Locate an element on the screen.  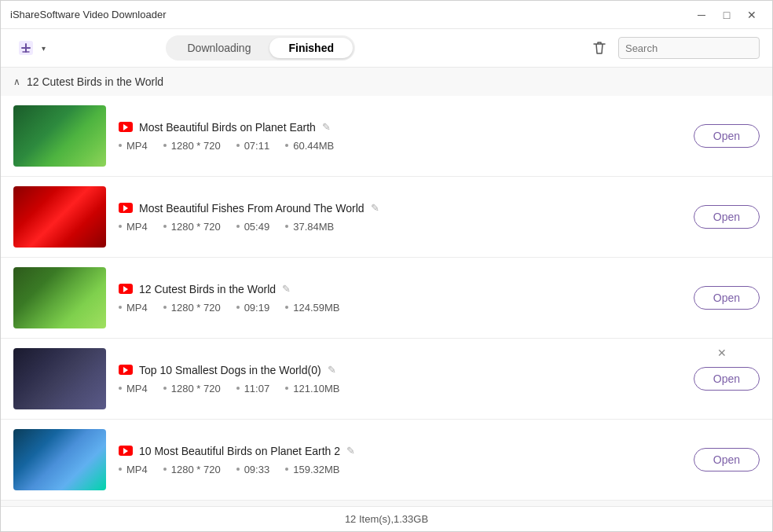
tab-downloading: Downloading is located at coordinates (218, 48).